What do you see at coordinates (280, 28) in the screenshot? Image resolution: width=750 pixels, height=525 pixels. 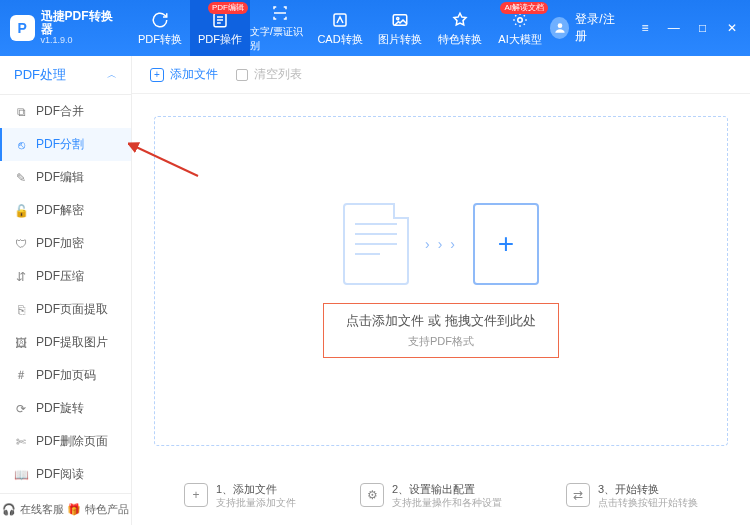 I see `tab-ocr: 文字/票证识别` at bounding box center [280, 28].